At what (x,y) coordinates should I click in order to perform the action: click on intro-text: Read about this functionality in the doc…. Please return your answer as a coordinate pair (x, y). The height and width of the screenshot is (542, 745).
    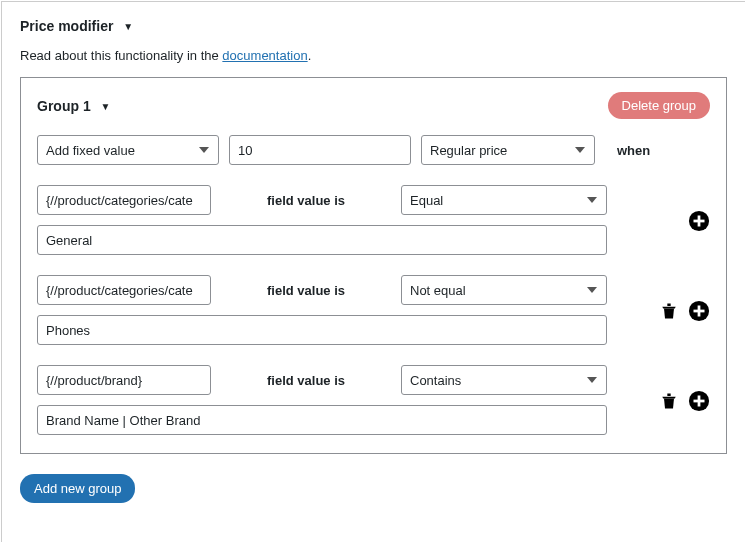
    Looking at the image, I should click on (374, 56).